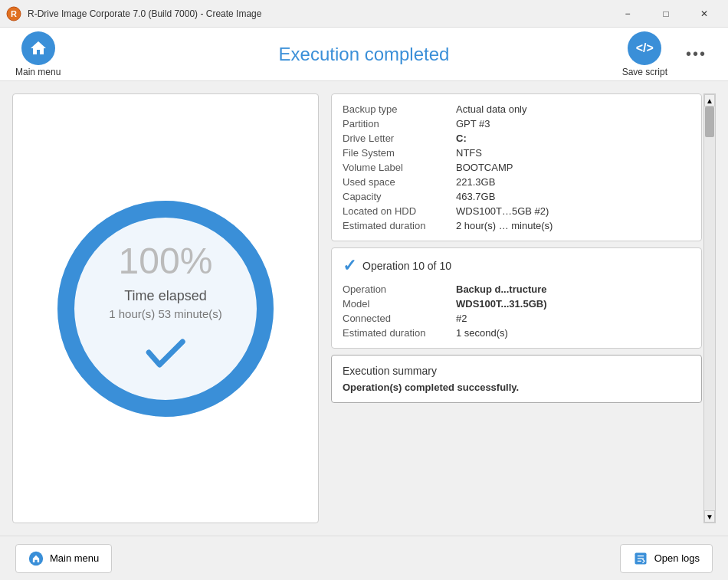 The width and height of the screenshot is (728, 580). What do you see at coordinates (516, 167) in the screenshot?
I see `info-card: Backup type Actual data only Partition G…` at bounding box center [516, 167].